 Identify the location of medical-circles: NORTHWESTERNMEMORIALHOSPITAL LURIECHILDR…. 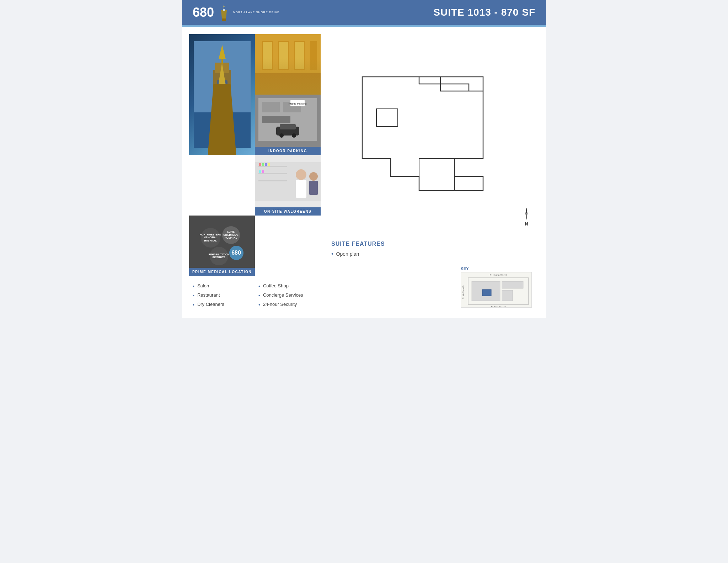
(222, 246).